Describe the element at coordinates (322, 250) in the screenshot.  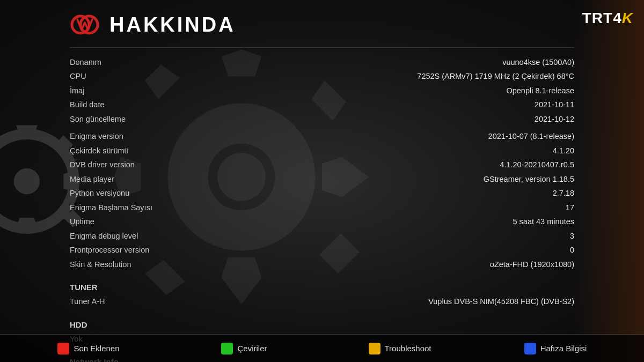
I see `table-row: Frontprocessor version0` at that location.